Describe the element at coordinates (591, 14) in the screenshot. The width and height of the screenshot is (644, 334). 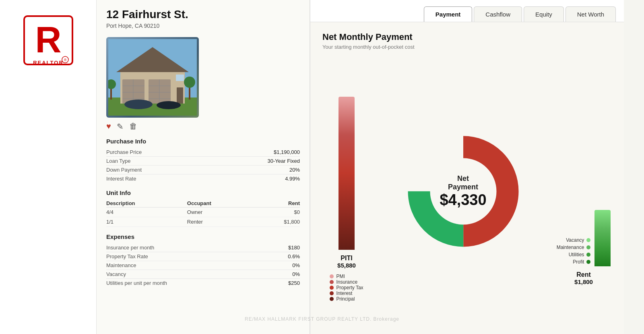
I see `tab-net-worth: Net Worth` at that location.